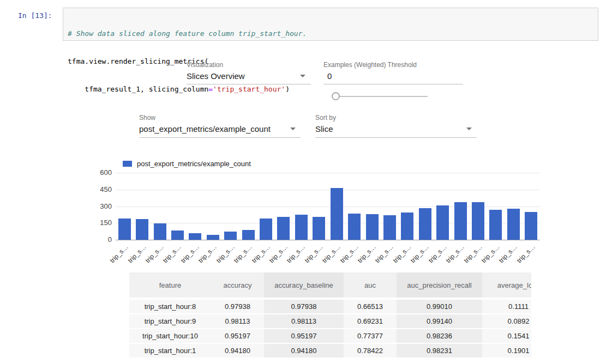 The image size is (606, 364). Describe the element at coordinates (507, 351) in the screenshot. I see `table-cell: 0.1901` at that location.